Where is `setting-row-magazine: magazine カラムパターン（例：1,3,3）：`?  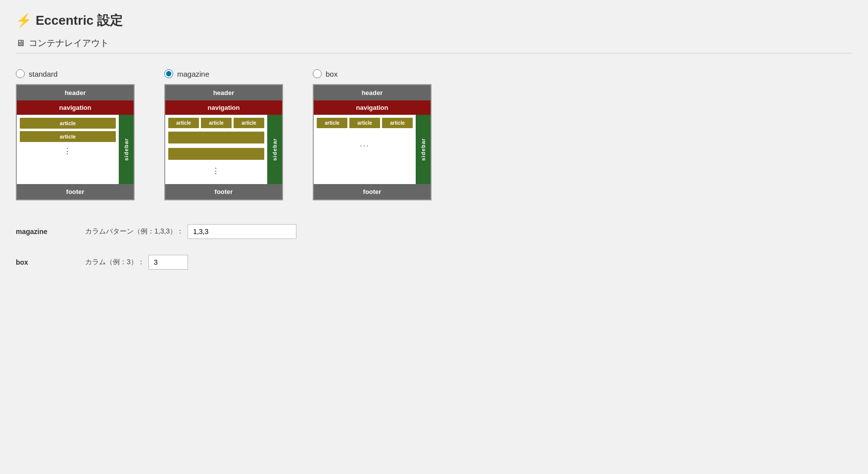 setting-row-magazine: magazine カラムパターン（例：1,3,3）： is located at coordinates (434, 232).